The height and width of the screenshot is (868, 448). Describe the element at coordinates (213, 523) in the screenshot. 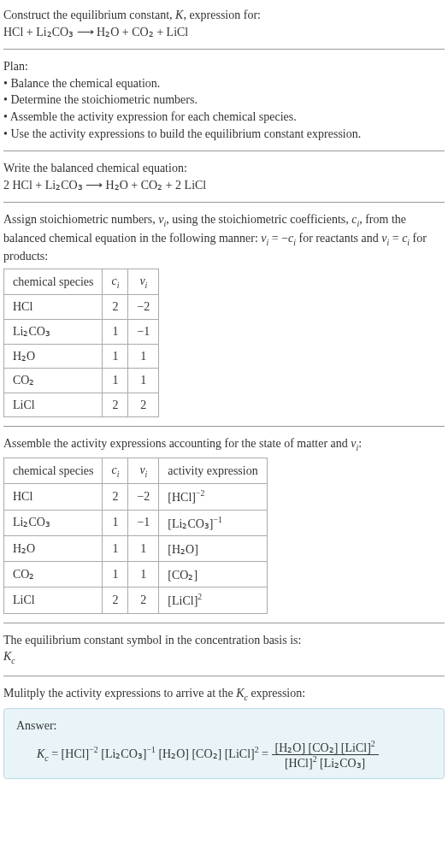

I see `cell-activity: [Li₂CO₃]−1` at that location.